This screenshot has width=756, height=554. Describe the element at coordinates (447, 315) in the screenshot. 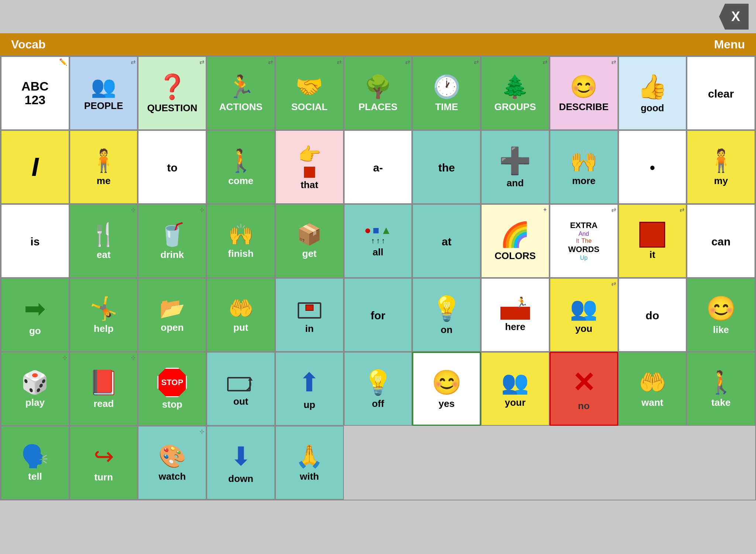

I see `cell-on: 💡 on` at that location.